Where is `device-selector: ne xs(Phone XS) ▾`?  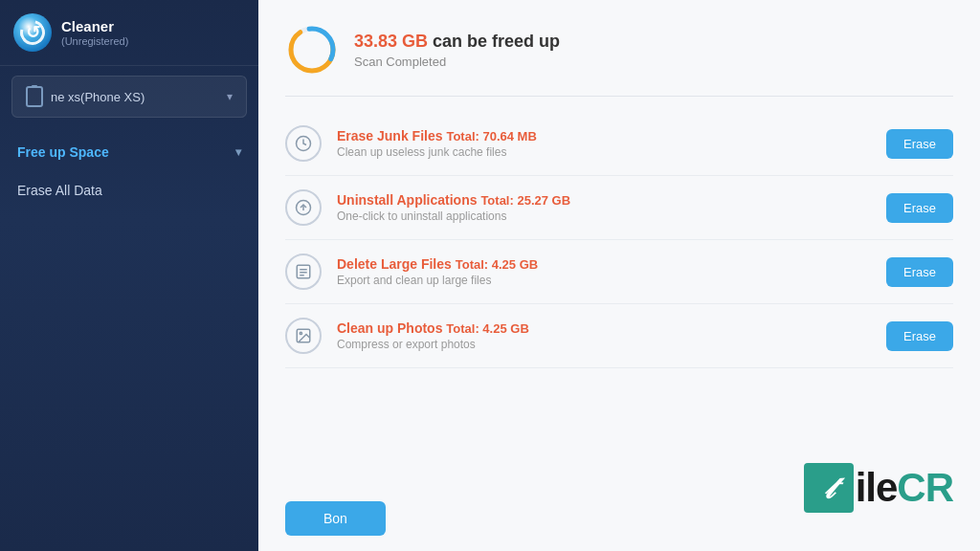
device-selector: ne xs(Phone XS) ▾ is located at coordinates (129, 97).